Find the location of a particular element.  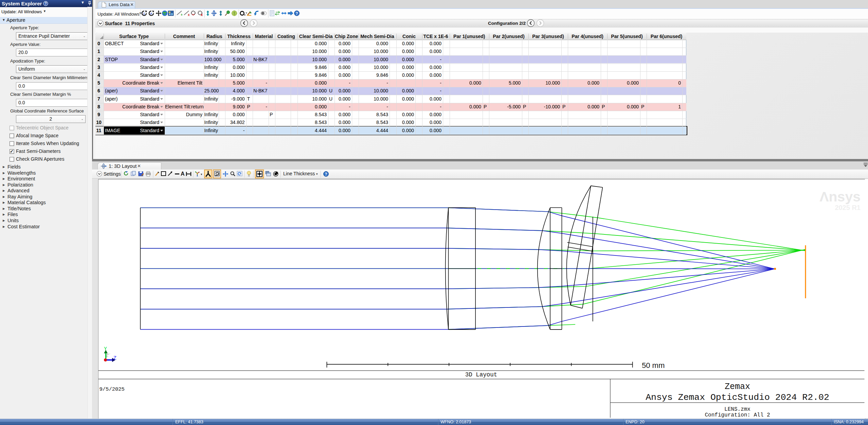

svg-text: Z is located at coordinates (115, 358).